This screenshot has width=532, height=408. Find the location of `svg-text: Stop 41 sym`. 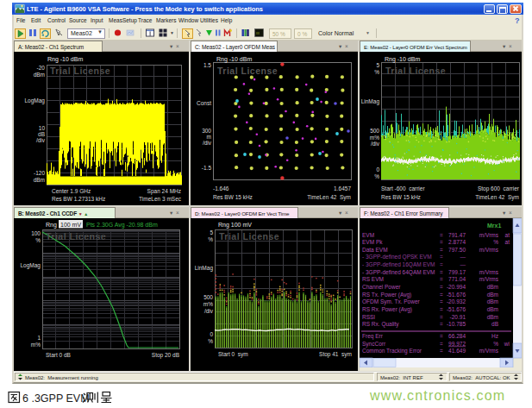

svg-text: Stop 41 sym is located at coordinates (335, 355).